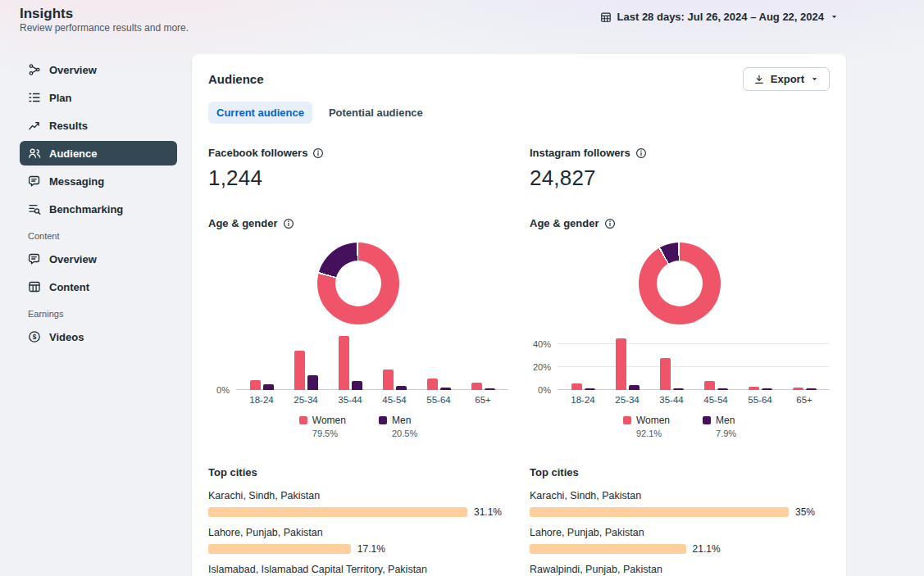  I want to click on export-button: Export, so click(786, 79).